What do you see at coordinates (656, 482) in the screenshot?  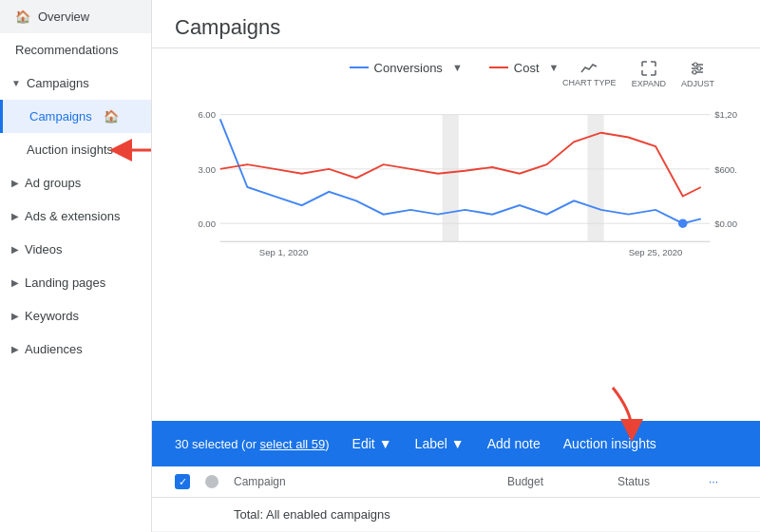 I see `status-header: Status` at bounding box center [656, 482].